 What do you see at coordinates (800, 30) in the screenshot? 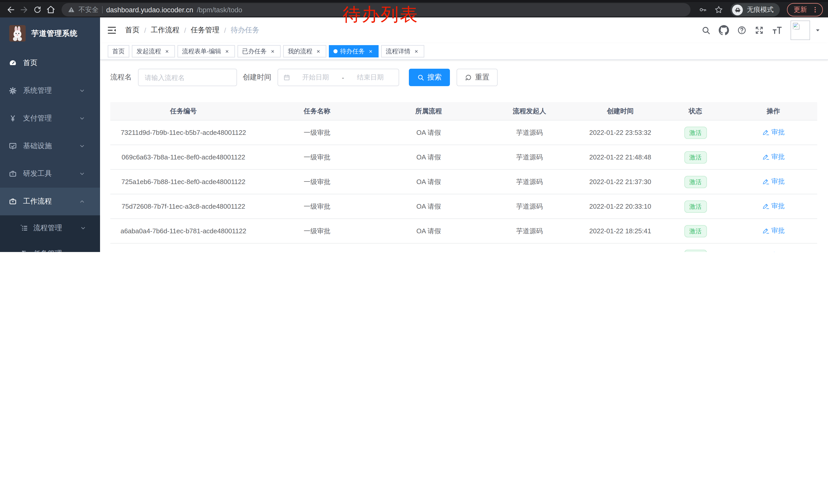
I see `avatar` at bounding box center [800, 30].